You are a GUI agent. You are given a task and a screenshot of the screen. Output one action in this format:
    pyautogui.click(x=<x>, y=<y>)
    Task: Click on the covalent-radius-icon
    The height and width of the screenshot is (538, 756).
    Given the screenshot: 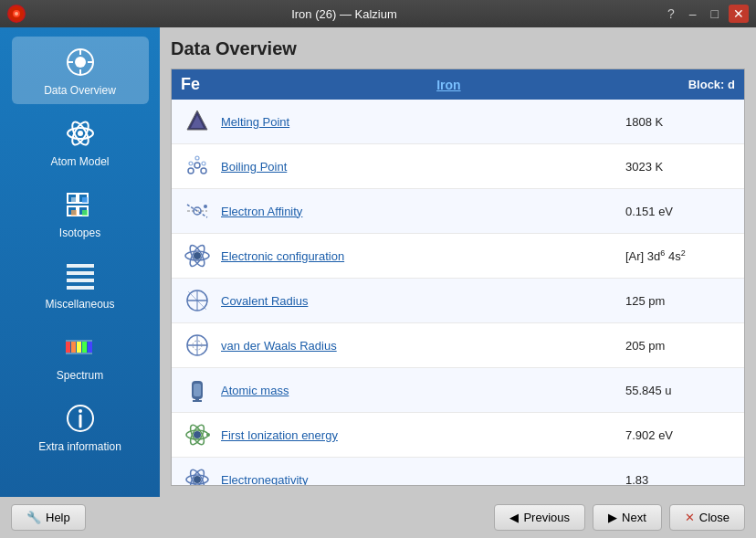 What is the action you would take?
    pyautogui.click(x=197, y=301)
    